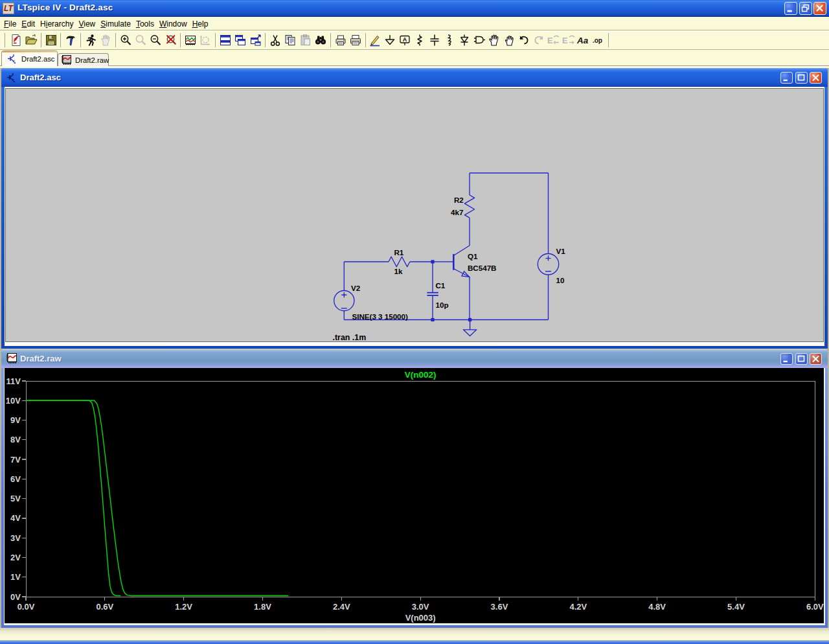 This screenshot has height=644, width=829. I want to click on spice-directive-button: .op, so click(598, 40).